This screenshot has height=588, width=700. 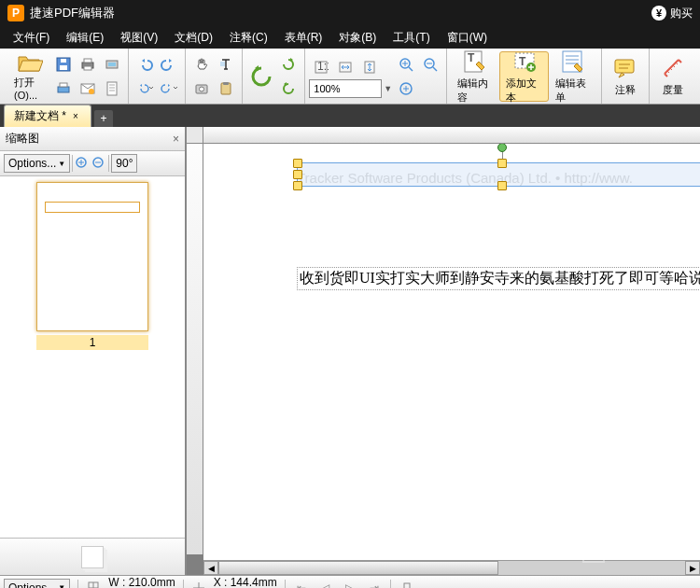 What do you see at coordinates (195, 349) in the screenshot?
I see `vertical-ruler` at bounding box center [195, 349].